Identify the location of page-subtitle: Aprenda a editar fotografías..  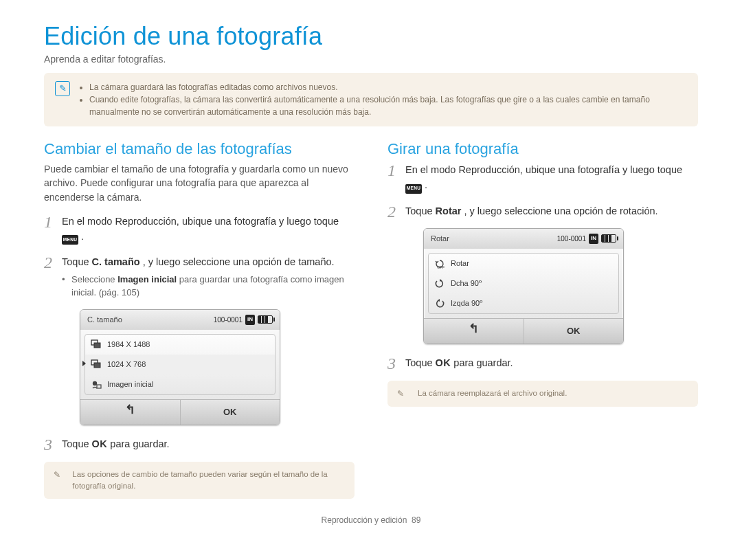
(371, 59).